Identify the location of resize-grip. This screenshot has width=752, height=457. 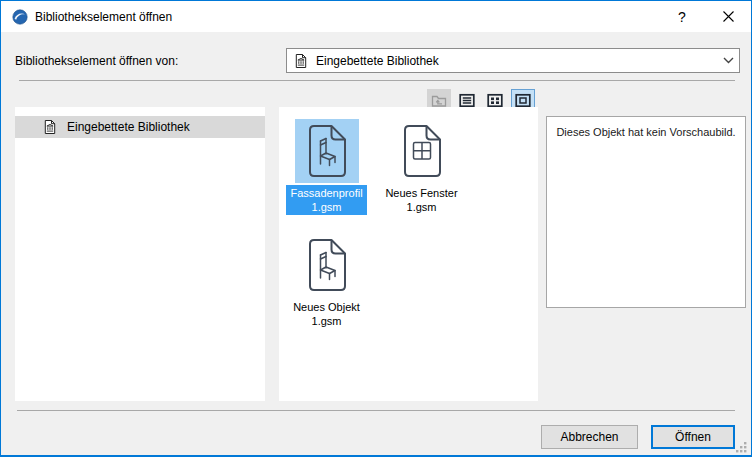
(742, 446).